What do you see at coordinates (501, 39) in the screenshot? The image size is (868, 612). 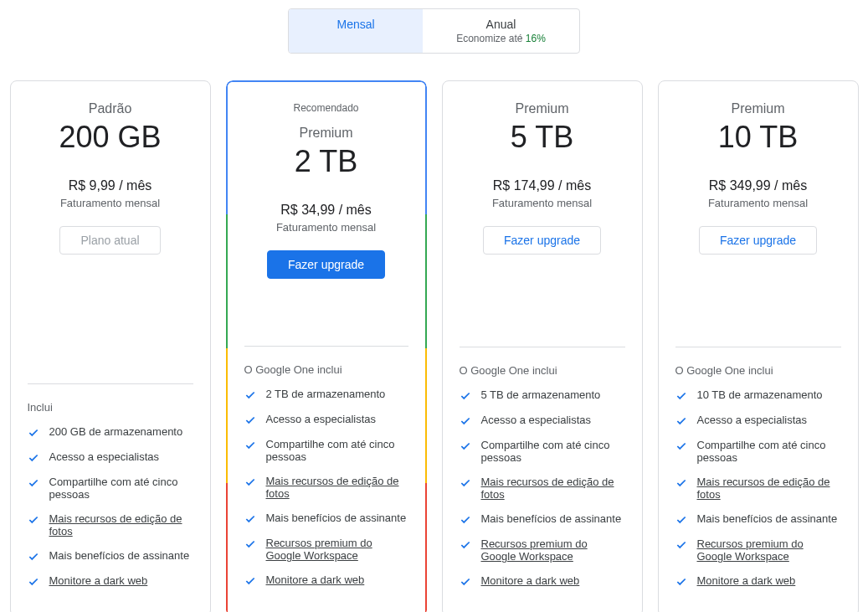 I see `toggle-annual-subtext: Economize até 16%` at bounding box center [501, 39].